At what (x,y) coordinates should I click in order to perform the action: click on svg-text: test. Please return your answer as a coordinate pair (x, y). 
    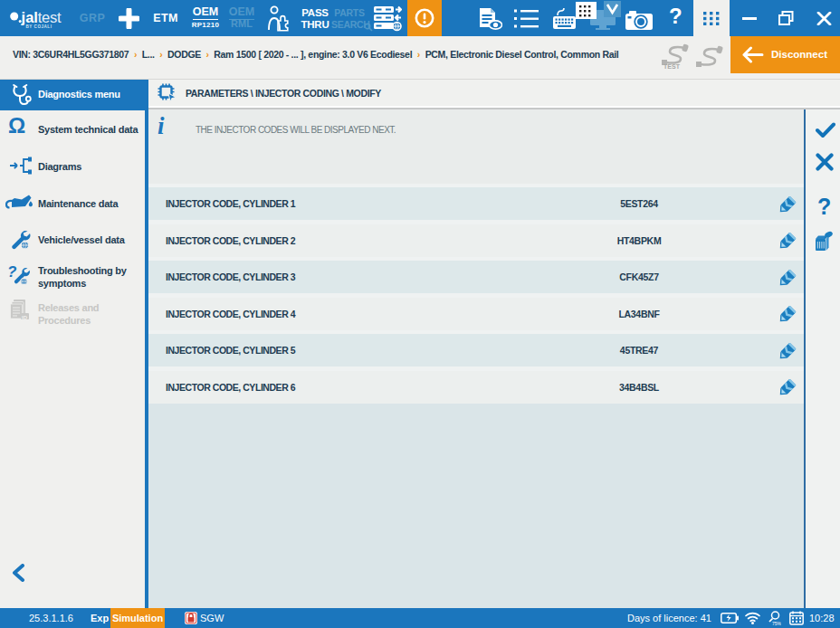
    Looking at the image, I should click on (50, 17).